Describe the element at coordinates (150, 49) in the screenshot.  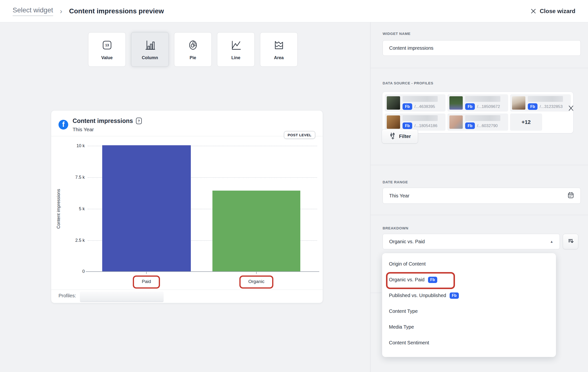
I see `widget-type-column: Column` at that location.